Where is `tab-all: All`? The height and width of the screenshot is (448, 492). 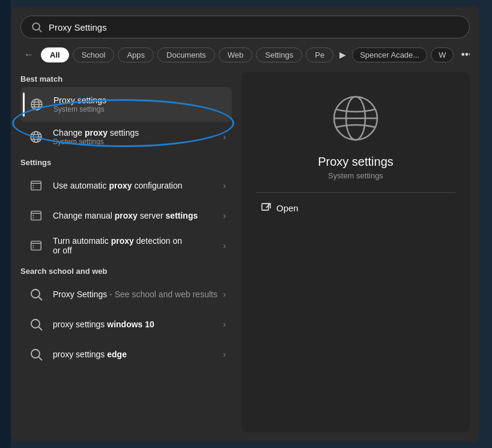
tab-all: All is located at coordinates (55, 55).